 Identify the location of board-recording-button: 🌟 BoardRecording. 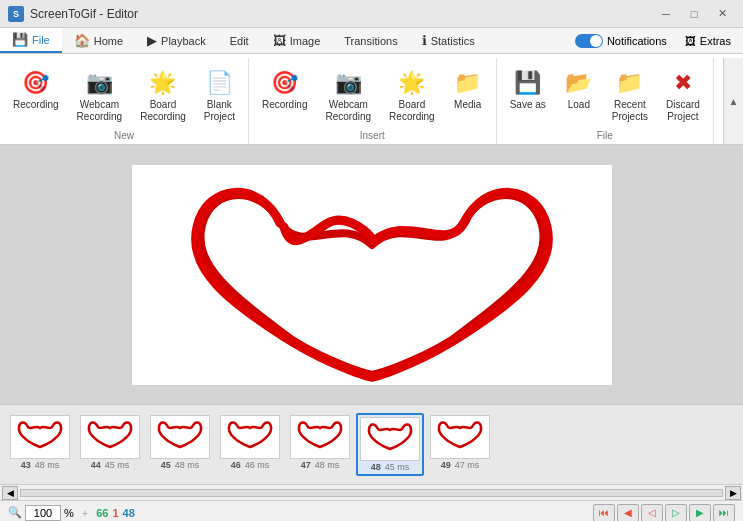
(163, 95).